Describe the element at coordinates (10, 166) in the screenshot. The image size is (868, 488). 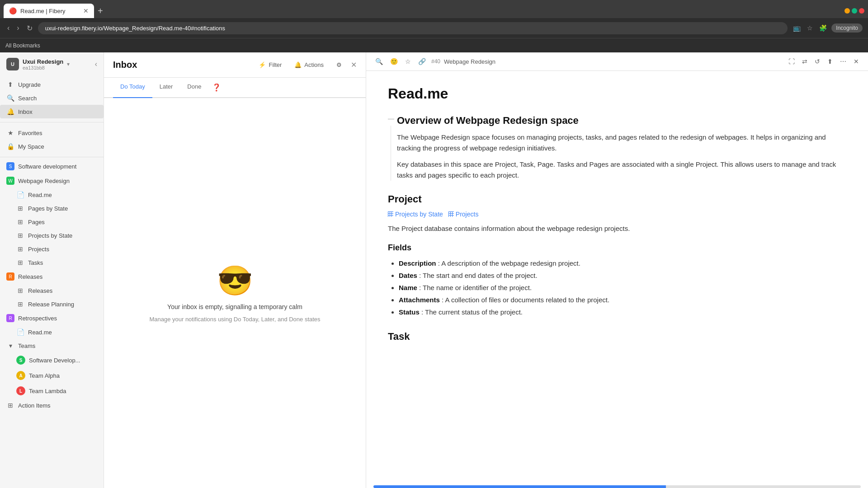
I see `space-dot-software: S` at that location.